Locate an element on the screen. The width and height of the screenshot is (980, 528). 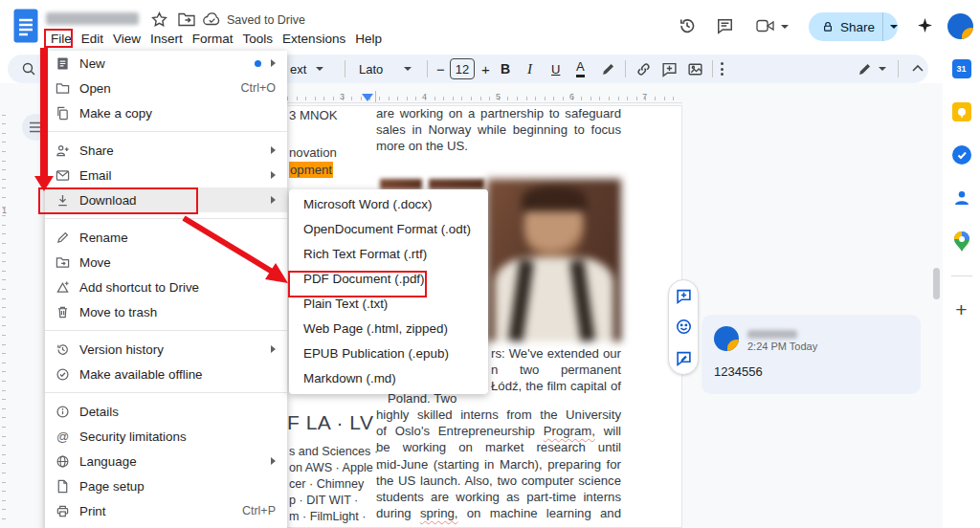
menu-extensions: Extensions is located at coordinates (314, 38).